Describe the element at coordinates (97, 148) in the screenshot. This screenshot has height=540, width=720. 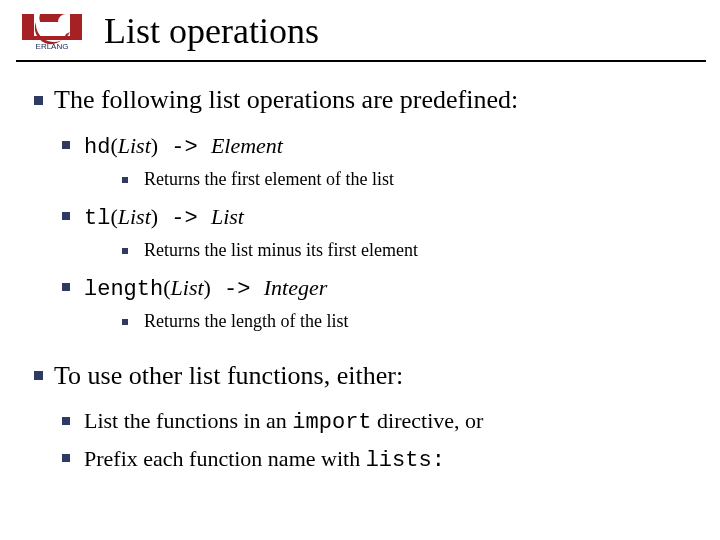
I see `op-hd-name: hd` at that location.